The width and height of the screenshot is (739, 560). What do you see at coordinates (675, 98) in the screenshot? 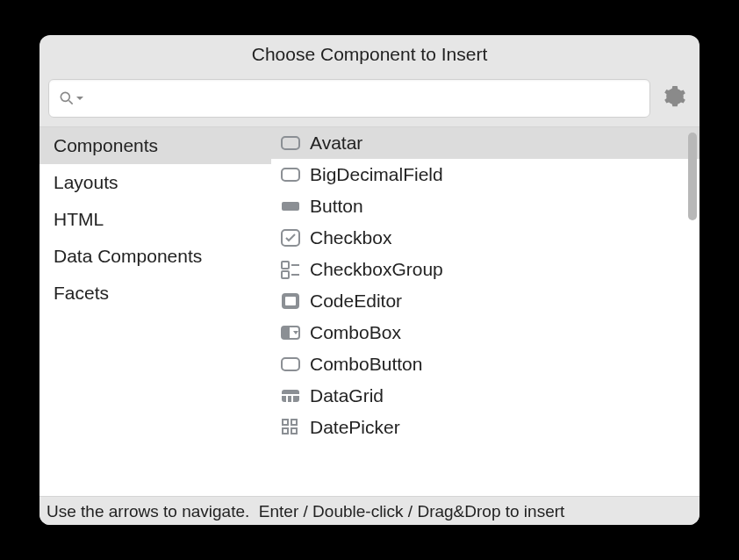
I see `gear-icon` at bounding box center [675, 98].